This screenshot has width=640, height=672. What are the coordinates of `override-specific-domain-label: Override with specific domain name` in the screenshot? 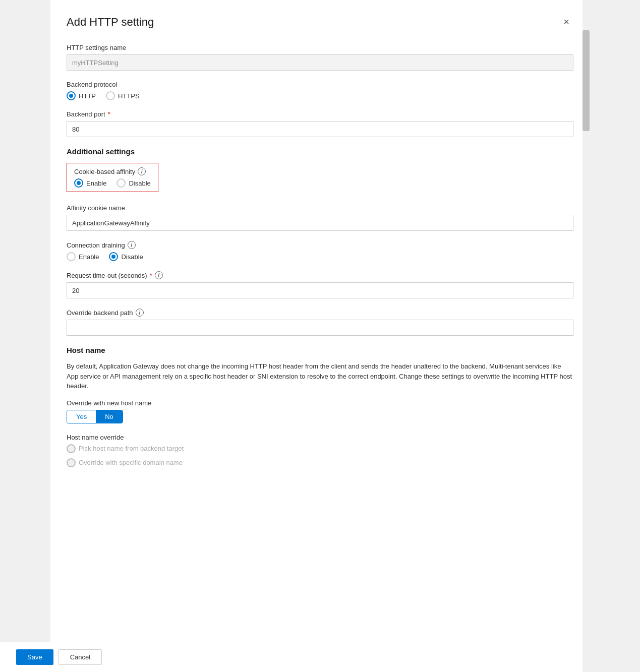 It's located at (131, 463).